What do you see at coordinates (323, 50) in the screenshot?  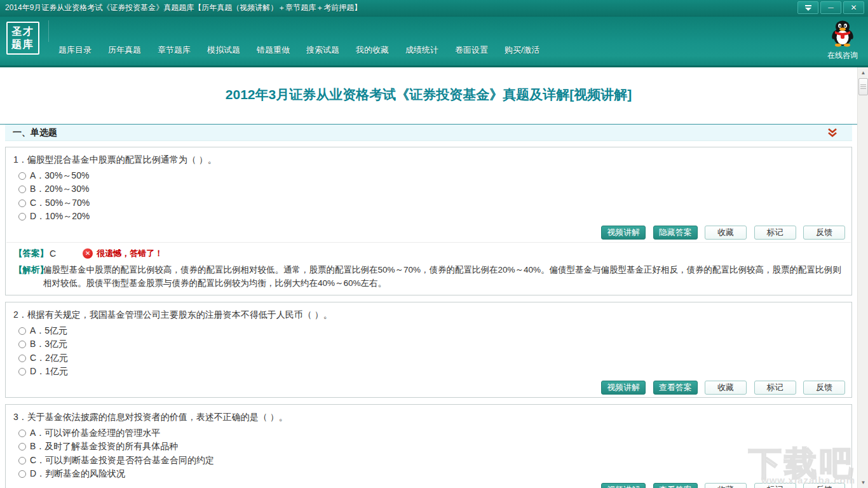 I see `nav-item-search-questions: 搜索试题` at bounding box center [323, 50].